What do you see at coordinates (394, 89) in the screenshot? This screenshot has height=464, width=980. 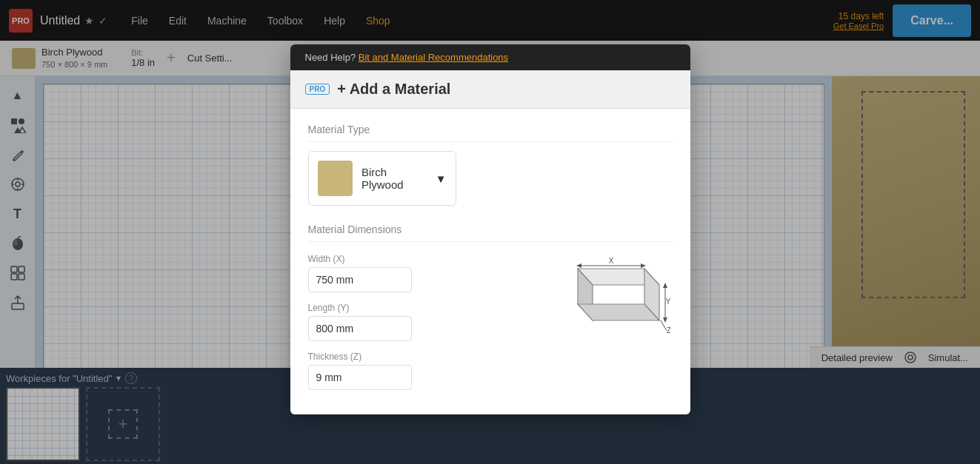 I see `modal-title: + Add a Material` at bounding box center [394, 89].